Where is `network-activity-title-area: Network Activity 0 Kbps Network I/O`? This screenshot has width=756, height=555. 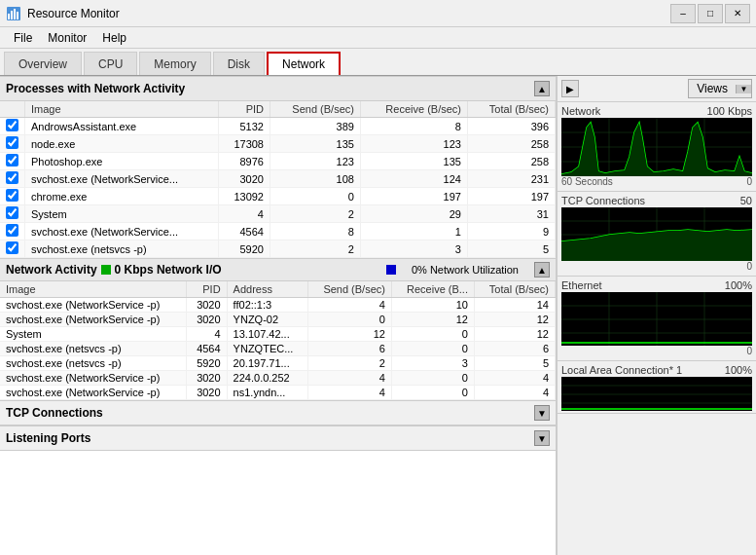 network-activity-title-area: Network Activity 0 Kbps Network I/O is located at coordinates (114, 270).